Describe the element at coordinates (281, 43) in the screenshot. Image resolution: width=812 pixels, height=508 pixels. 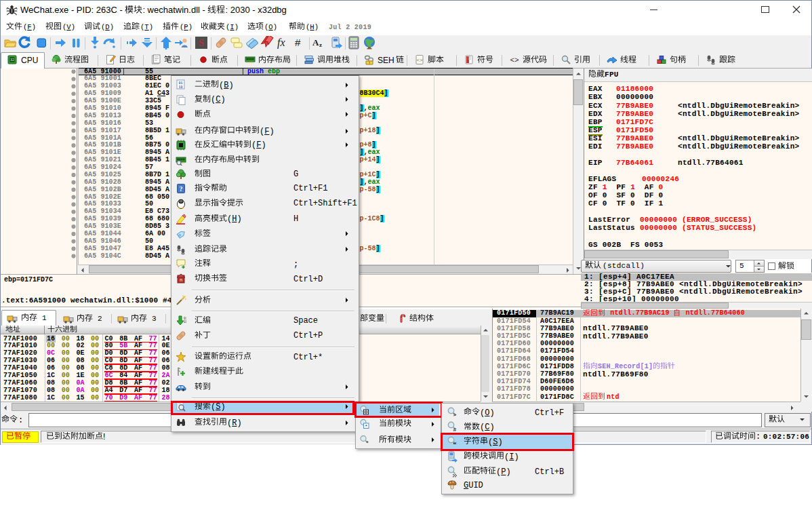
I see `svg-text: fx` at that location.